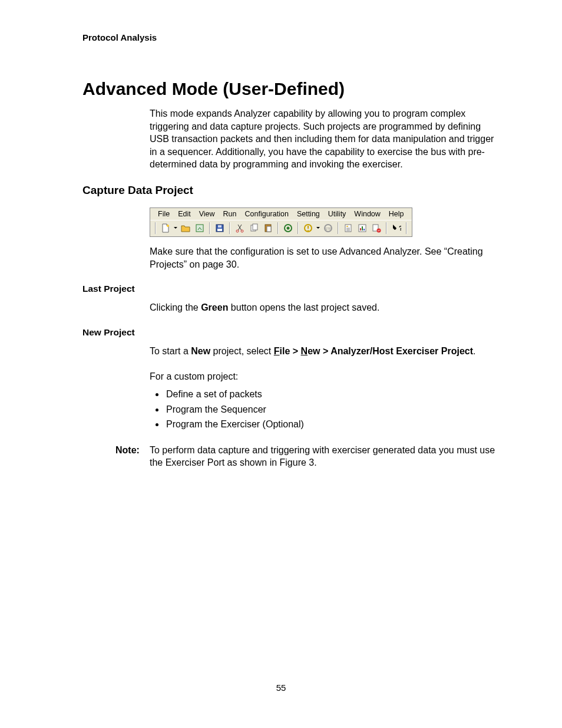 This screenshot has height=728, width=562. Describe the element at coordinates (318, 228) in the screenshot. I see `run-dropdown-icon` at that location.